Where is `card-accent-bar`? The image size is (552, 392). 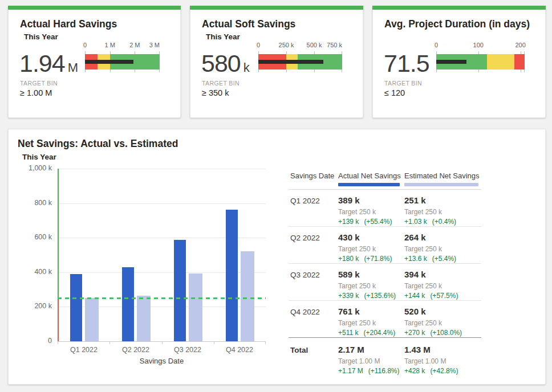
card-accent-bar is located at coordinates (95, 8).